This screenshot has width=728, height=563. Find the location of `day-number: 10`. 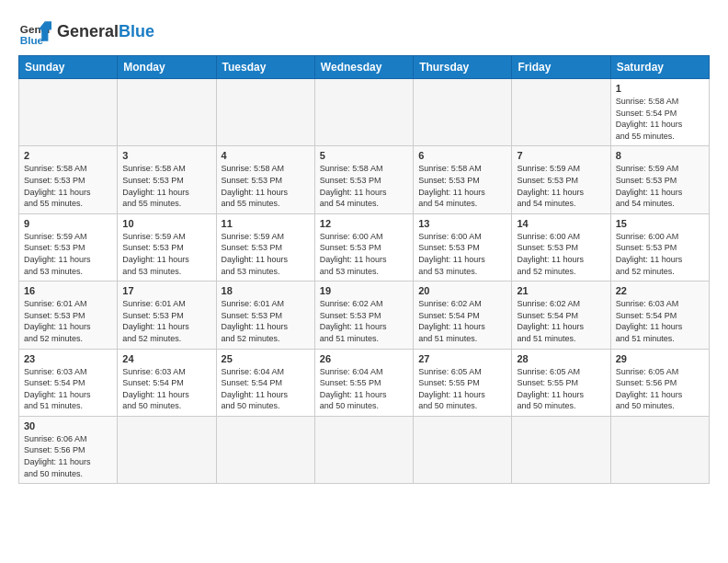

day-number: 10 is located at coordinates (166, 224).